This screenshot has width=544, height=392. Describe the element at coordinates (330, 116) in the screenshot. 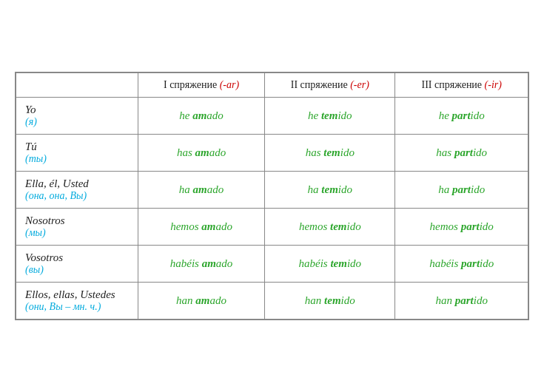

I see `conj-er-row-0: he temido` at that location.